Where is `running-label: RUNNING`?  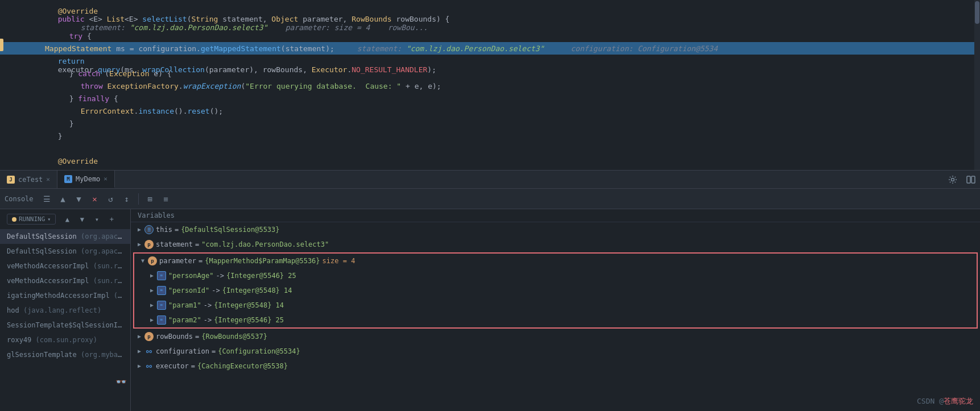 running-label: RUNNING is located at coordinates (32, 219).